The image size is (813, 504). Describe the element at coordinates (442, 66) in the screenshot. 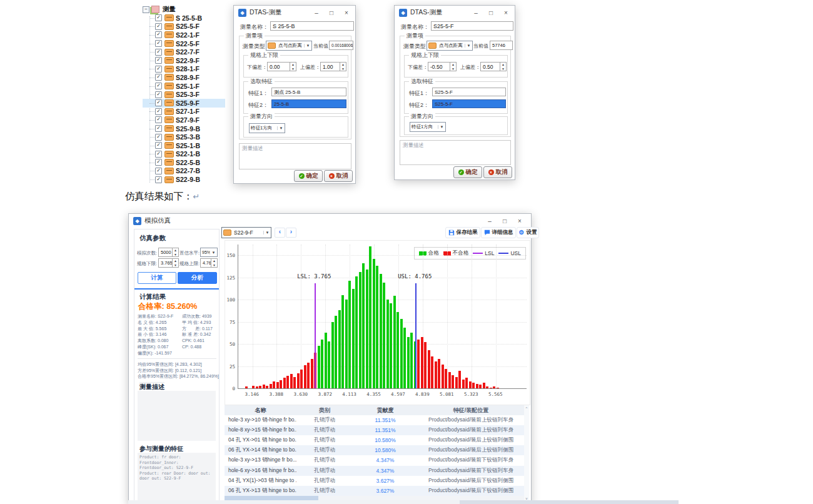

I see `lower-dev-spinner: -0.50▲▼` at that location.